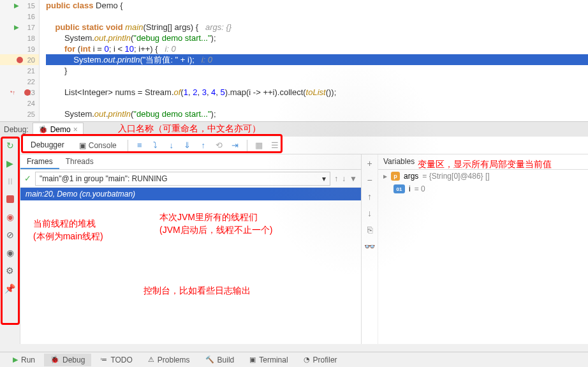  Describe the element at coordinates (13, 93) in the screenshot. I see `lambda-bp-icon: *↑` at that location.